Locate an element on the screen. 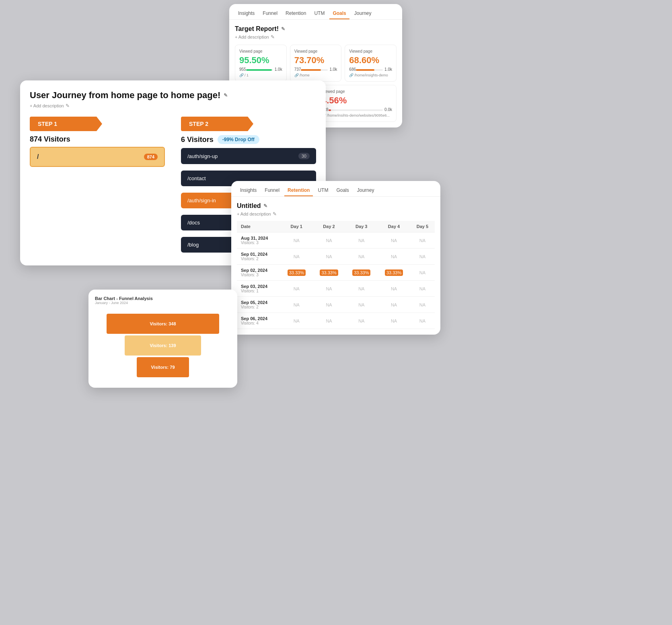 This screenshot has height=625, width=672. add-description-goals: + Add description ✎ is located at coordinates (316, 37).